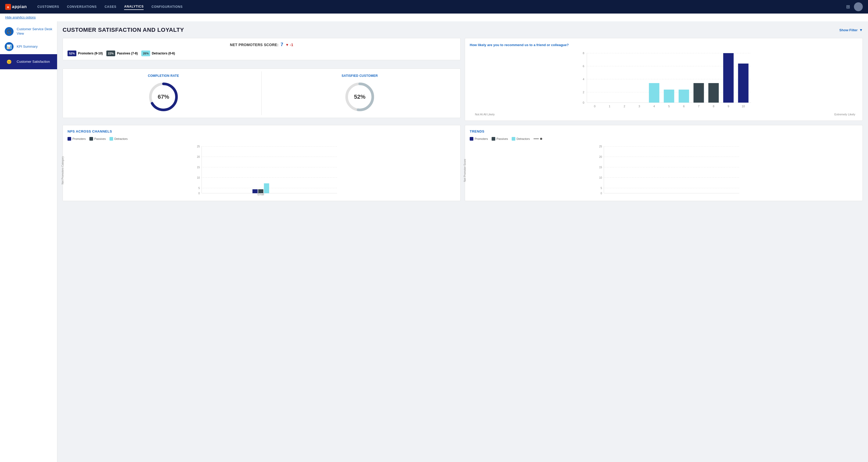 This screenshot has width=868, height=462. What do you see at coordinates (289, 45) in the screenshot?
I see `nps-delta: ▼ -1` at bounding box center [289, 45].